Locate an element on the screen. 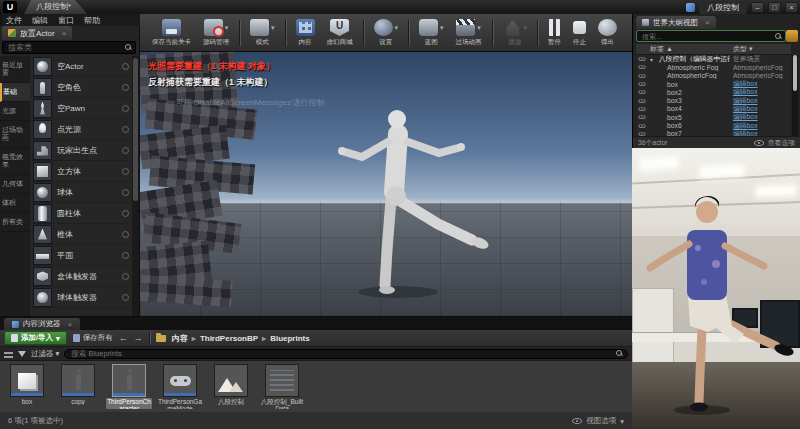  category-item: 体积 is located at coordinates (15, 204).